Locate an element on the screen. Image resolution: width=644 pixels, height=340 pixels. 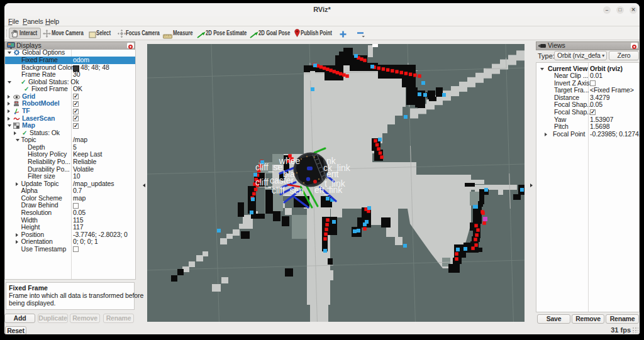
svg-text: caster is located at coordinates (282, 180).